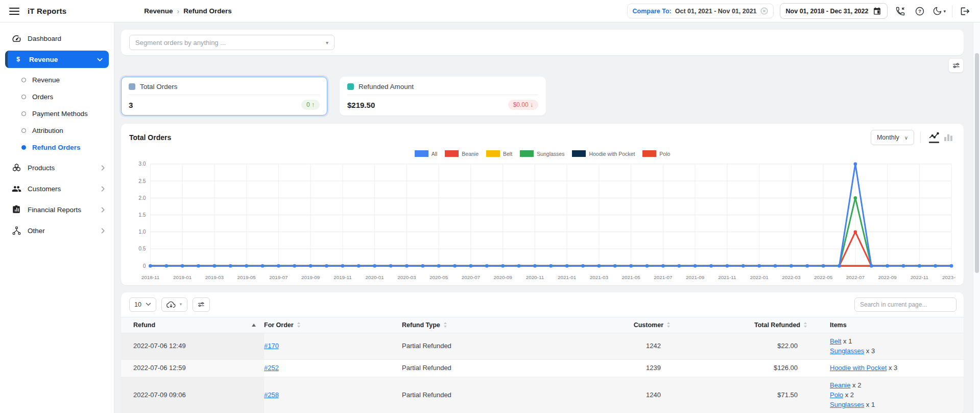 The image size is (980, 413). Describe the element at coordinates (764, 11) in the screenshot. I see `circle-x-icon` at that location.